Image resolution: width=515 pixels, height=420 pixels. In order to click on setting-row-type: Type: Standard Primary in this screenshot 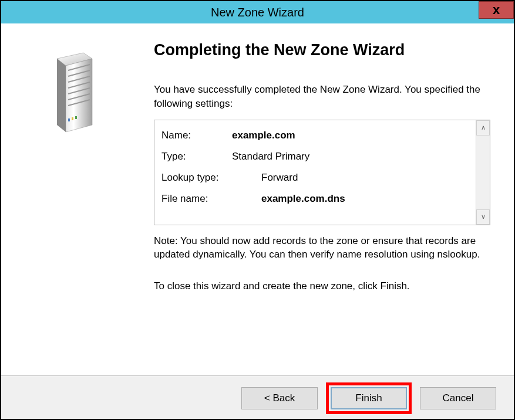, I will do `click(315, 157)`.